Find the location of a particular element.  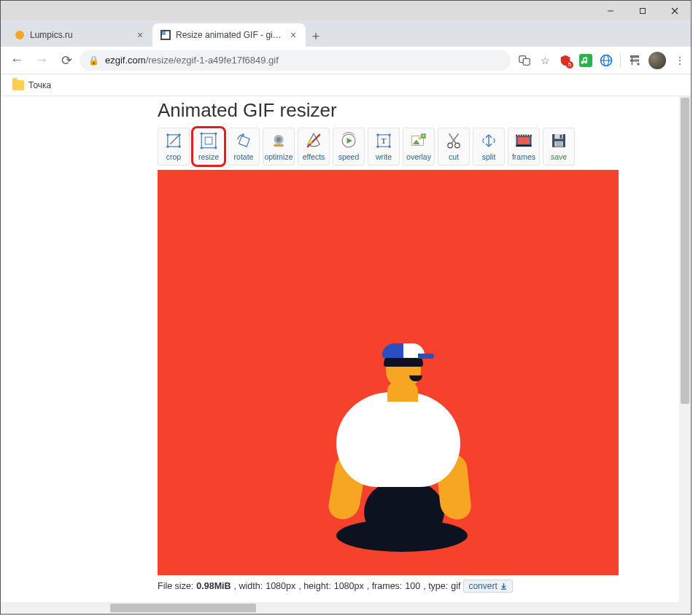

folder-icon is located at coordinates (18, 85).